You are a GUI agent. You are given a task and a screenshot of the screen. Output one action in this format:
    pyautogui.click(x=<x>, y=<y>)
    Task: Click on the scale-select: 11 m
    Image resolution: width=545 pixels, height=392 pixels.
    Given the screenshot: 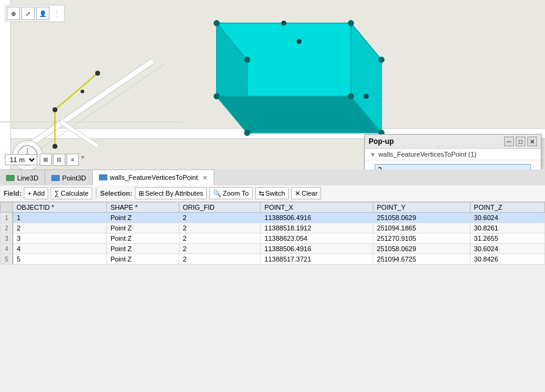 What is the action you would take?
    pyautogui.click(x=21, y=160)
    